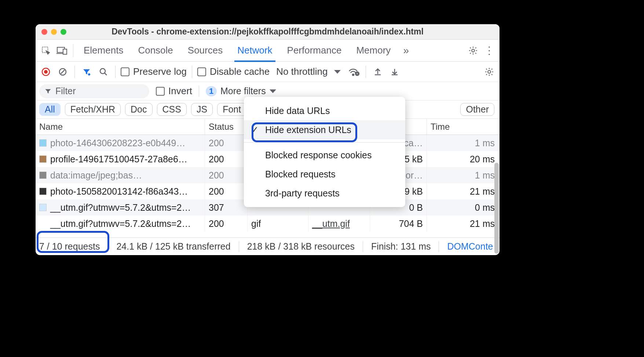 The image size is (644, 357). What do you see at coordinates (63, 32) in the screenshot?
I see `zoom-window-button` at bounding box center [63, 32].